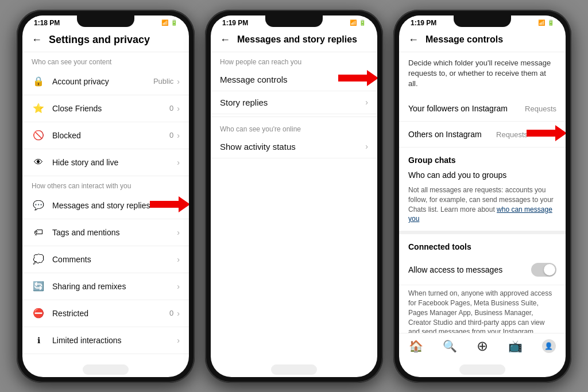 The height and width of the screenshot is (392, 588). I want to click on others-label: Others on Instagram, so click(452, 134).